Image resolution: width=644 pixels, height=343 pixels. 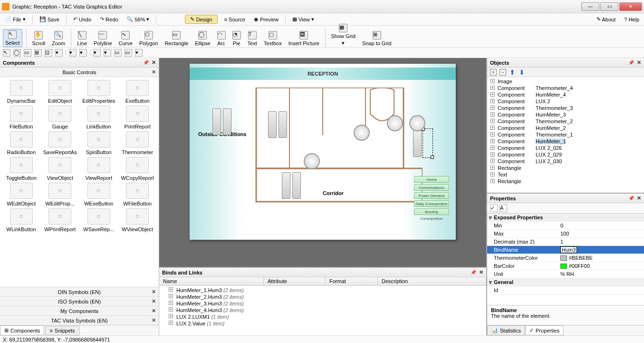 What do you see at coordinates (221, 39) in the screenshot?
I see `arc-tool: ◠Arc` at bounding box center [221, 39].